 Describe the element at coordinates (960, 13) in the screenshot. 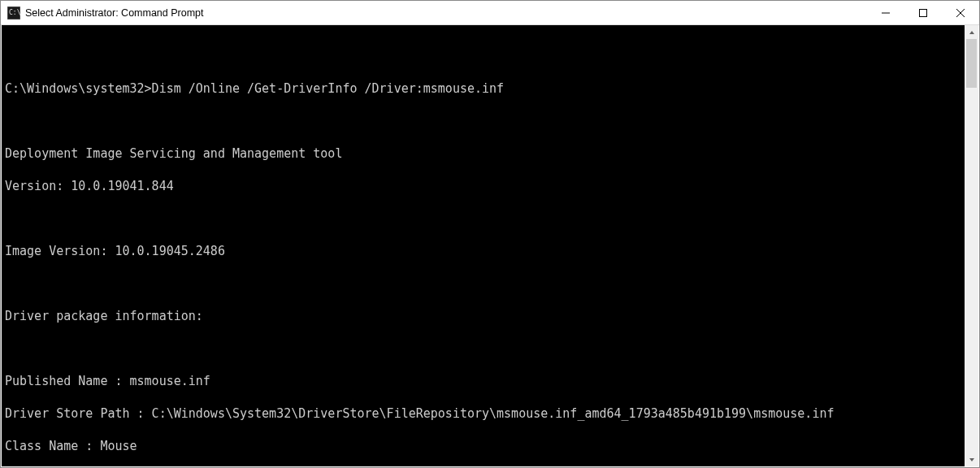

I see `close-button` at that location.